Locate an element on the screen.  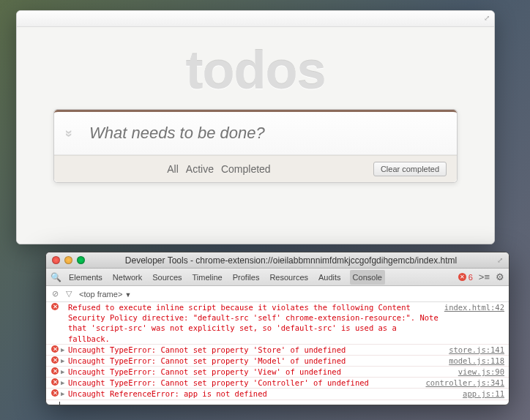
console-subbar: ⊘ ▽ <top frame> ▼ is located at coordinates (277, 294).